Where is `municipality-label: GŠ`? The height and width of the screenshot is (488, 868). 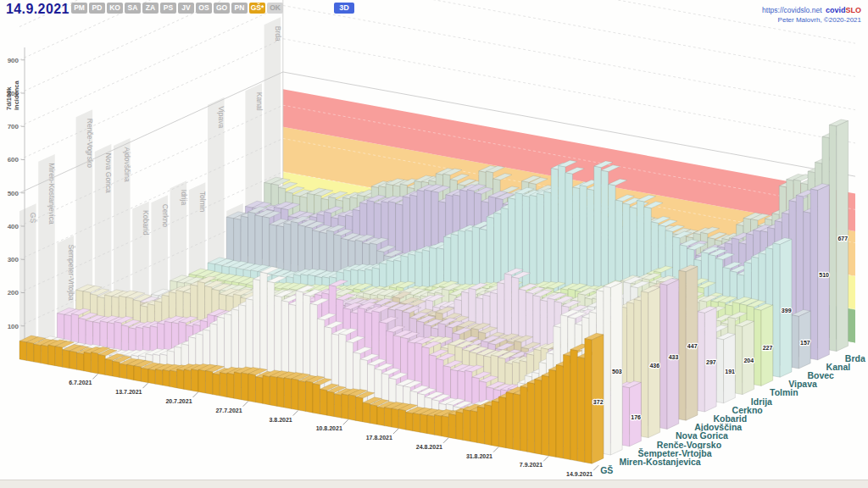 municipality-label: GŠ is located at coordinates (607, 470).